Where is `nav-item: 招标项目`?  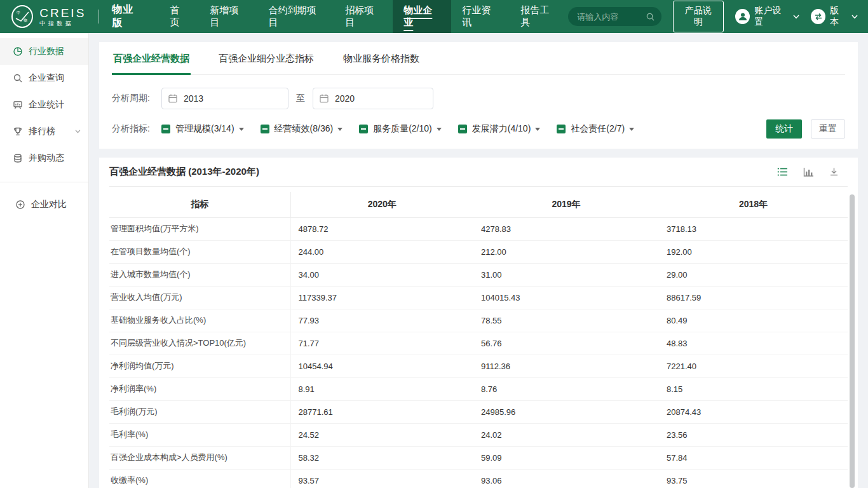
nav-item: 招标项目 is located at coordinates (363, 17).